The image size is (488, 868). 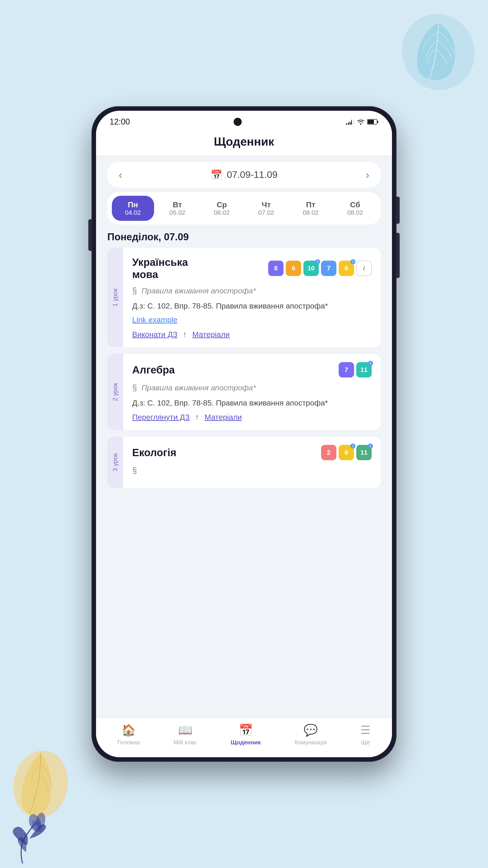 What do you see at coordinates (185, 334) in the screenshot?
I see `upload-icon-1: ↑` at bounding box center [185, 334].